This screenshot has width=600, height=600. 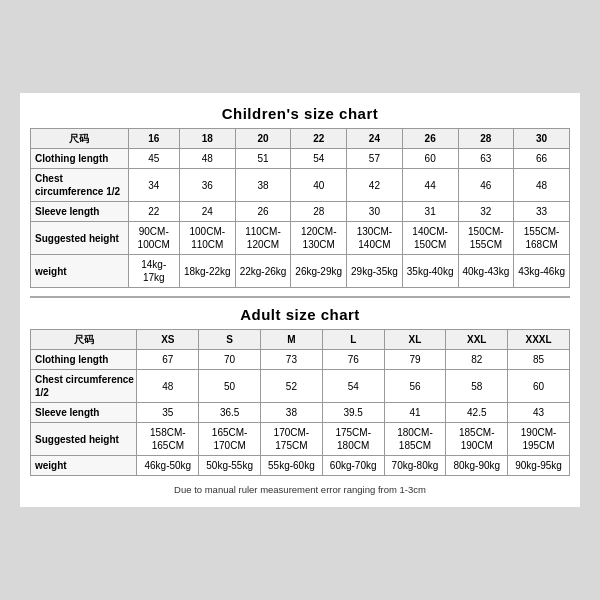 I want to click on cell-value: 70kg-80kg, so click(x=415, y=466).